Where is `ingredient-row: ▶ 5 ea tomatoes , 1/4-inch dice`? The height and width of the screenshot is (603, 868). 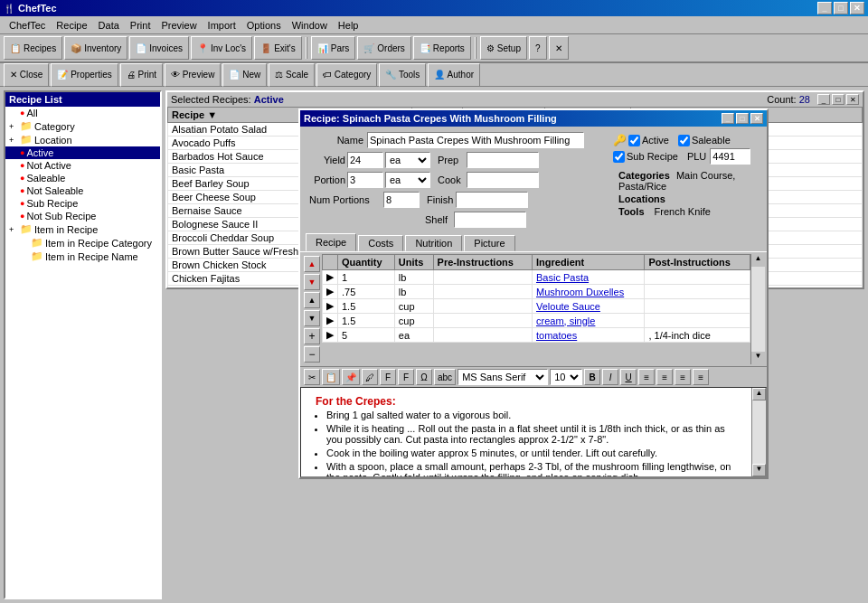 ingredient-row: ▶ 5 ea tomatoes , 1/4-inch dice is located at coordinates (537, 335).